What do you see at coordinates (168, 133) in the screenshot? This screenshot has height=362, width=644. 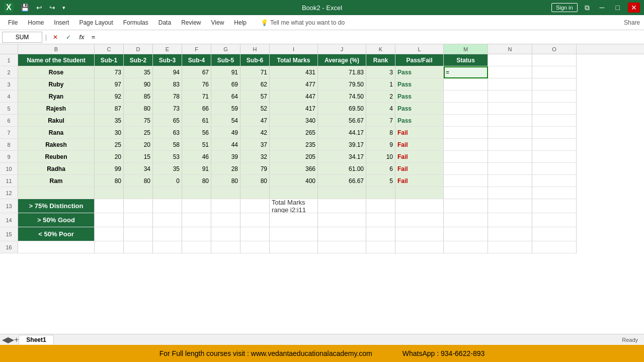 I see `cell-e7: 63` at bounding box center [168, 133].